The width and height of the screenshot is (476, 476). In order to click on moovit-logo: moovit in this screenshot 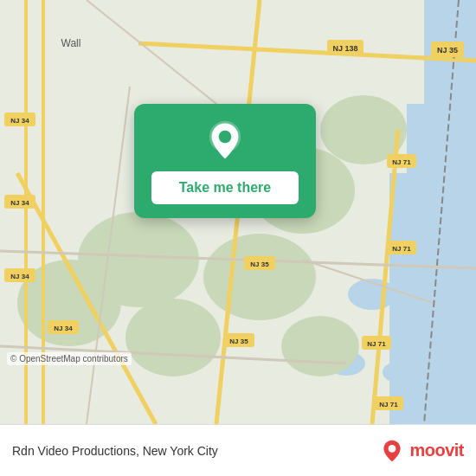, I will do `click(422, 451)`.